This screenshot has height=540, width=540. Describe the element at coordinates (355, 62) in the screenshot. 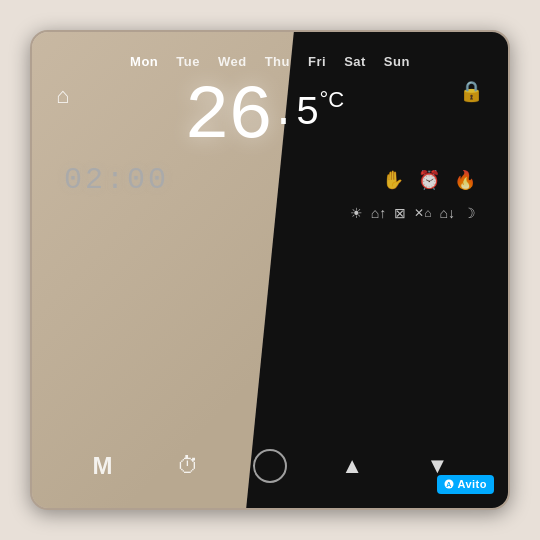

I see `day-sat: Sat` at that location.